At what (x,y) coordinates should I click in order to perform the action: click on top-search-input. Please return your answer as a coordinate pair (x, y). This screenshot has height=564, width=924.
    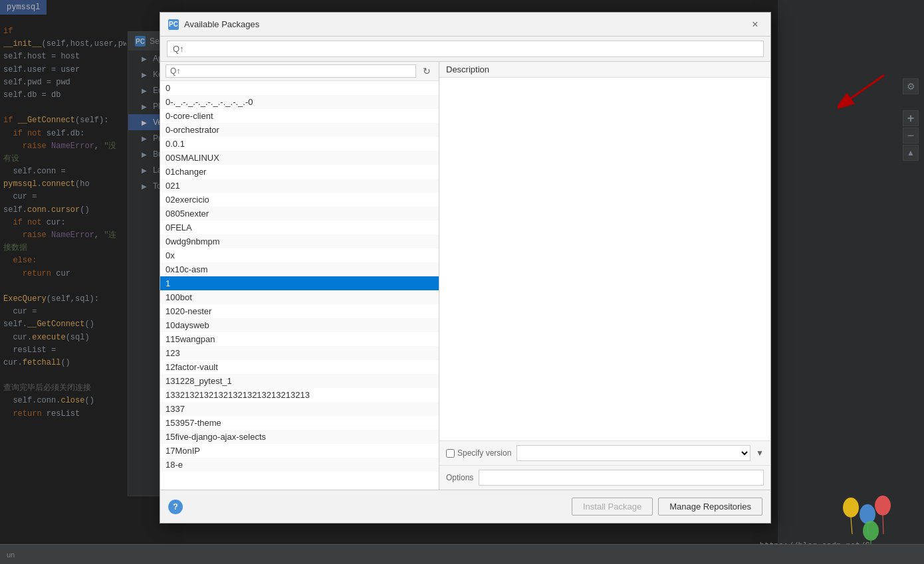
    Looking at the image, I should click on (472, 49).